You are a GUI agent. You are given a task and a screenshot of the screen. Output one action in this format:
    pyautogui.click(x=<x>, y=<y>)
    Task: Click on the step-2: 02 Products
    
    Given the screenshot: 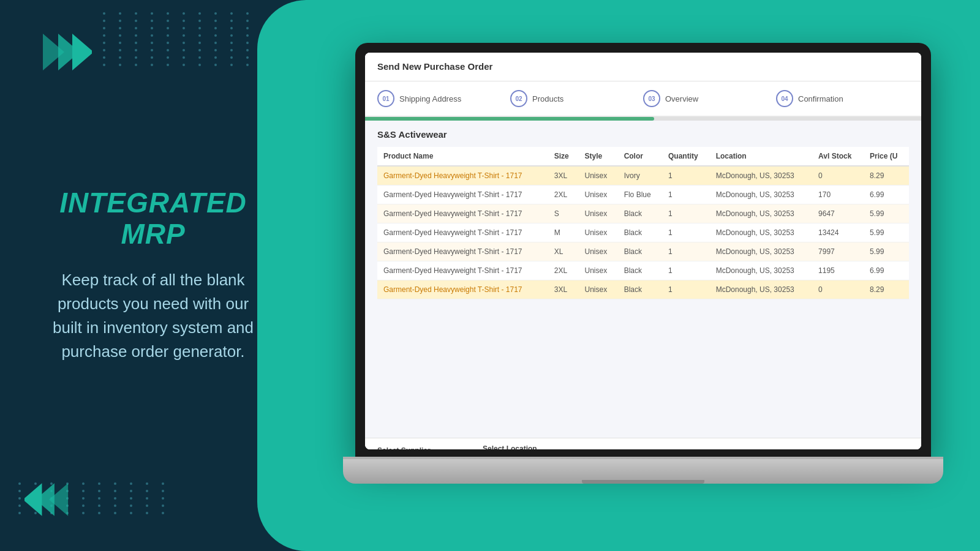 What is the action you would take?
    pyautogui.click(x=577, y=99)
    